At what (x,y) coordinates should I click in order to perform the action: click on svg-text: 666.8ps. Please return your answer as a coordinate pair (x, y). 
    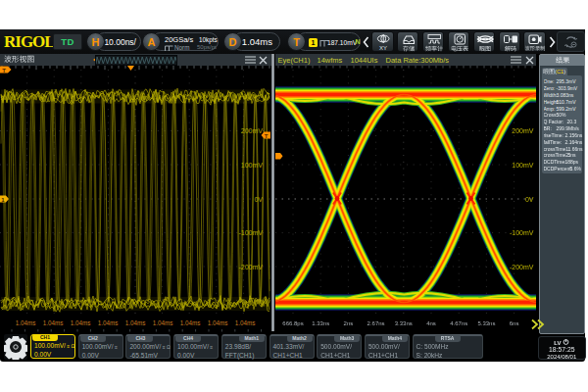
    Looking at the image, I should click on (292, 323).